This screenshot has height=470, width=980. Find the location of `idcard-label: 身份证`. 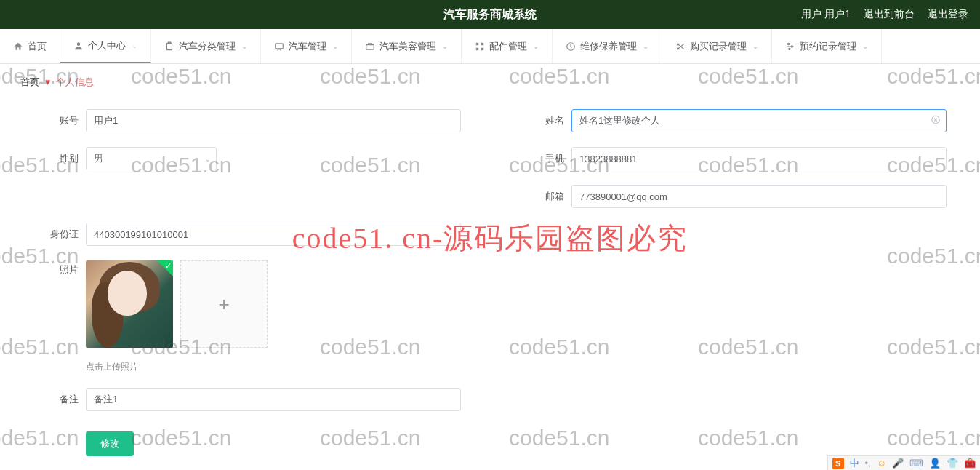

idcard-label: 身份证 is located at coordinates (56, 234).